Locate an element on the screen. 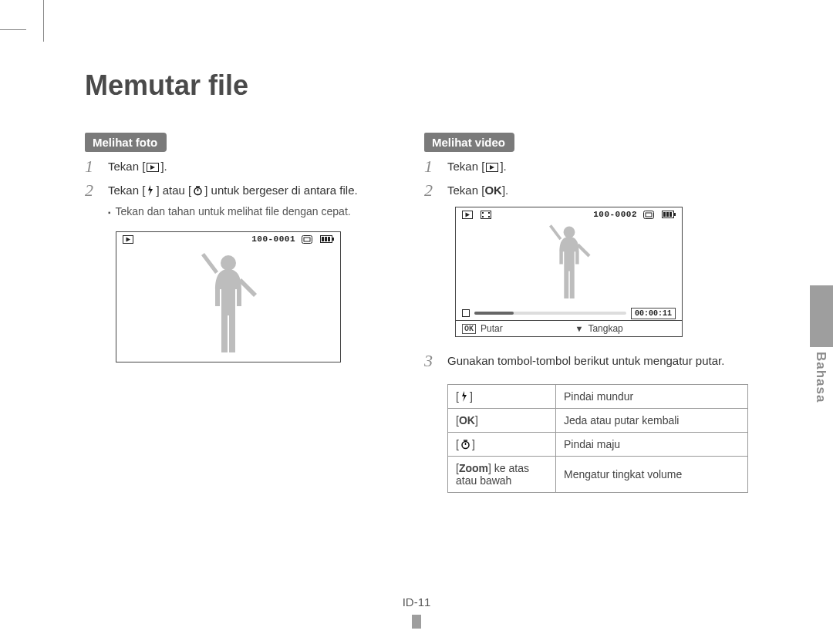  step-number: 3 is located at coordinates (436, 361).